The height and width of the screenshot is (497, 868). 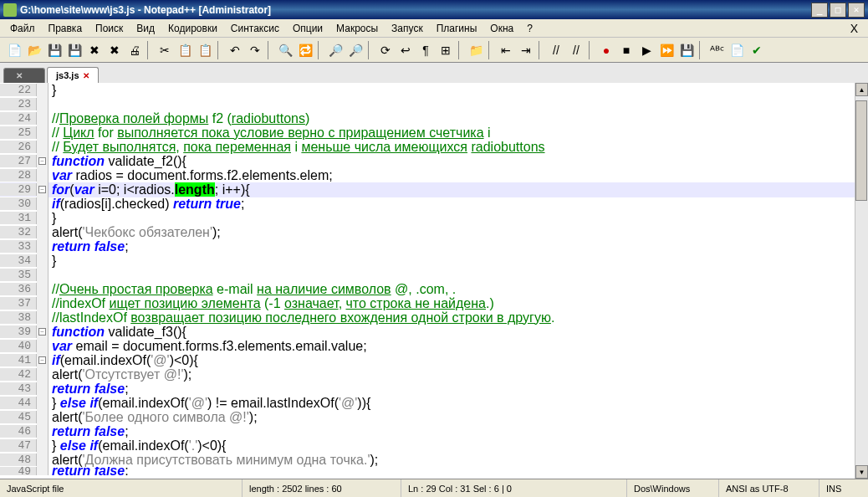 What do you see at coordinates (255, 50) in the screenshot?
I see `redo-icon: ↷` at bounding box center [255, 50].